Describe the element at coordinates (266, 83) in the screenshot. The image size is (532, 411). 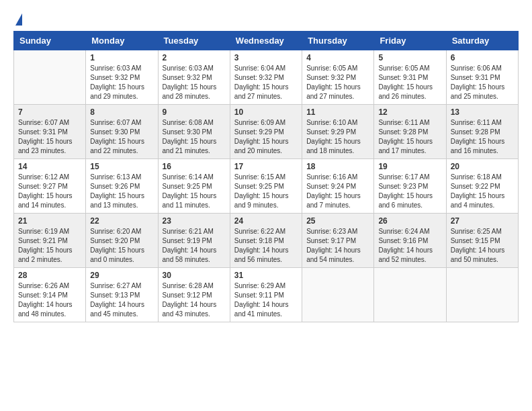
I see `day-info: Sunrise: 6:04 AMSunset: 9:32 PMDaylight:…` at that location.